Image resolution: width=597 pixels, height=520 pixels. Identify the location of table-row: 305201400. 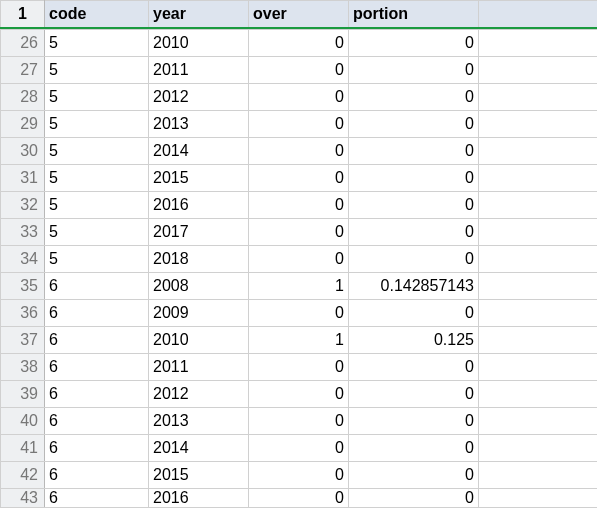
(300, 150).